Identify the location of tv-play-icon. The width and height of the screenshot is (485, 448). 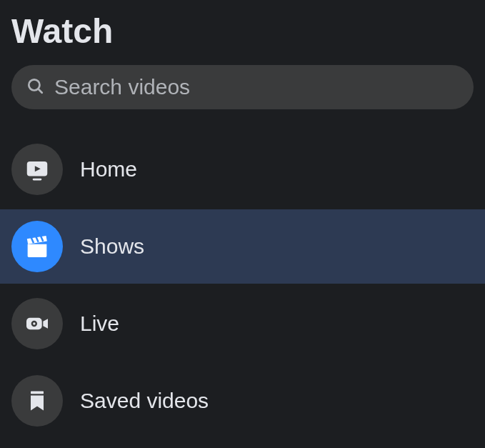
(37, 169).